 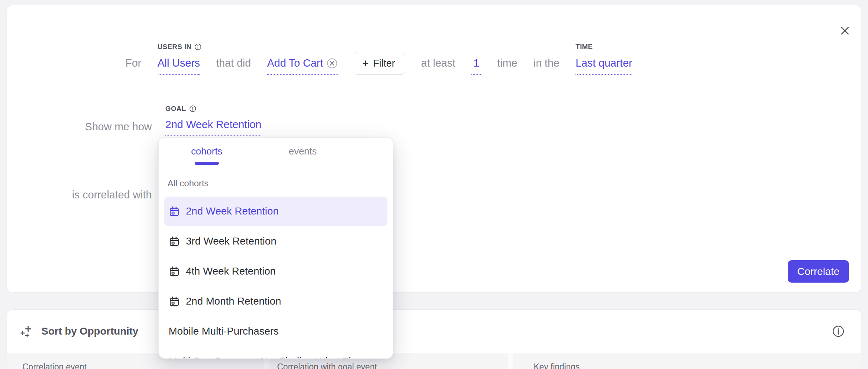 What do you see at coordinates (181, 109) in the screenshot?
I see `goal-label: GOAL` at bounding box center [181, 109].